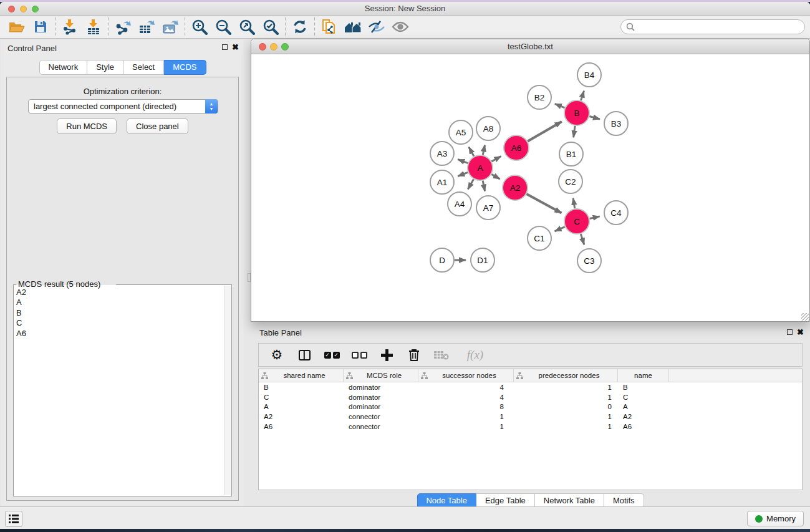 Image resolution: width=810 pixels, height=532 pixels. What do you see at coordinates (589, 261) in the screenshot?
I see `graph-node-C3: C3` at bounding box center [589, 261].